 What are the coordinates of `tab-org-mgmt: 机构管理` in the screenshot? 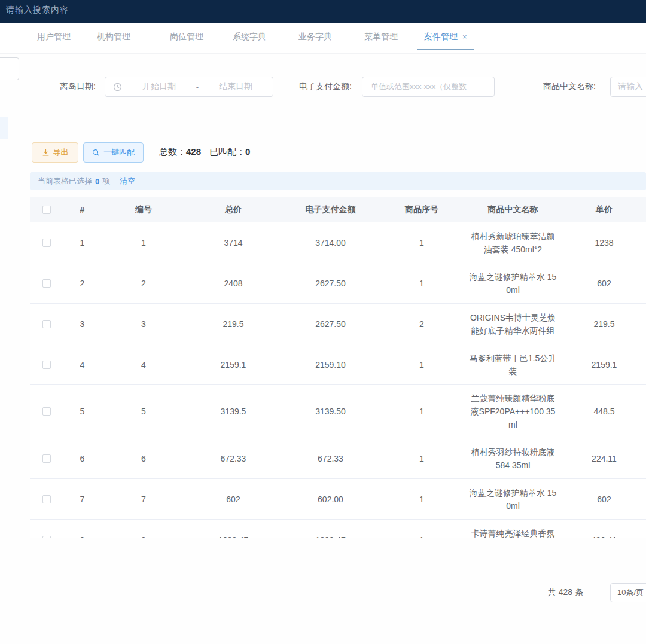 It's located at (114, 39).